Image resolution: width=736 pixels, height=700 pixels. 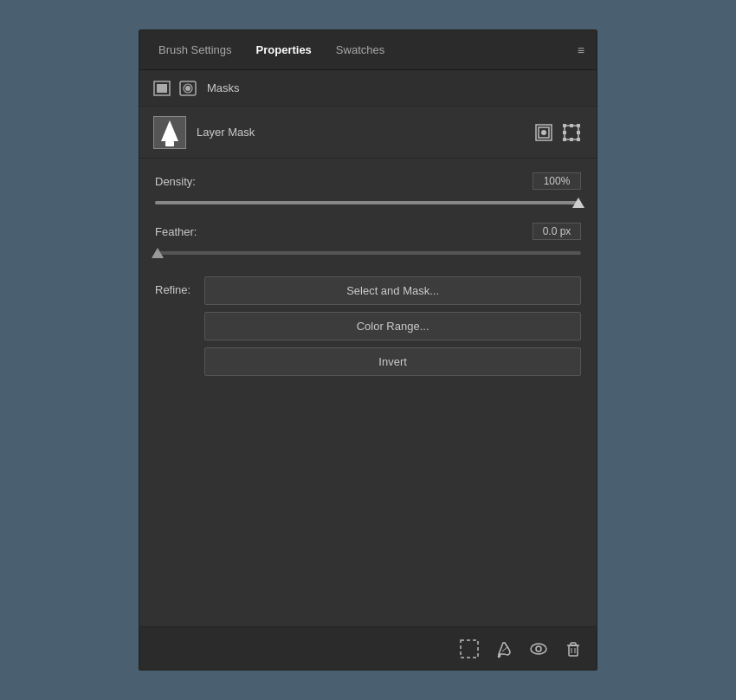 What do you see at coordinates (573, 649) in the screenshot?
I see `delete-icon` at bounding box center [573, 649].